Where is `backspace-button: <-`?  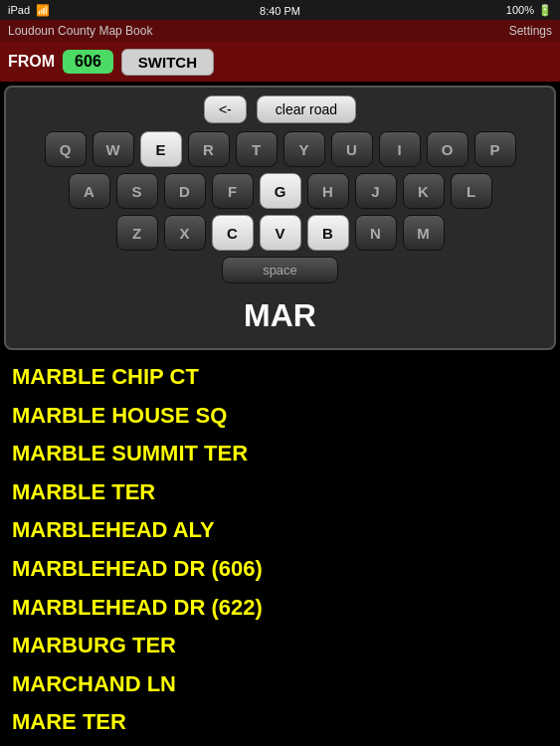
backspace-button: <- is located at coordinates (225, 109).